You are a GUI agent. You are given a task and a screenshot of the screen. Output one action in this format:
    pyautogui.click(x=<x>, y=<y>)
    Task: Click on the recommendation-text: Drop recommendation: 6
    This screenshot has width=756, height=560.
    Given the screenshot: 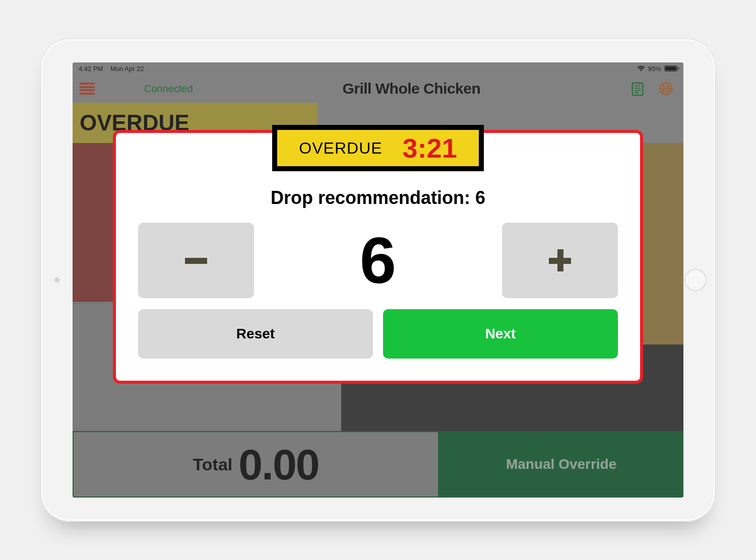 What is the action you would take?
    pyautogui.click(x=378, y=198)
    